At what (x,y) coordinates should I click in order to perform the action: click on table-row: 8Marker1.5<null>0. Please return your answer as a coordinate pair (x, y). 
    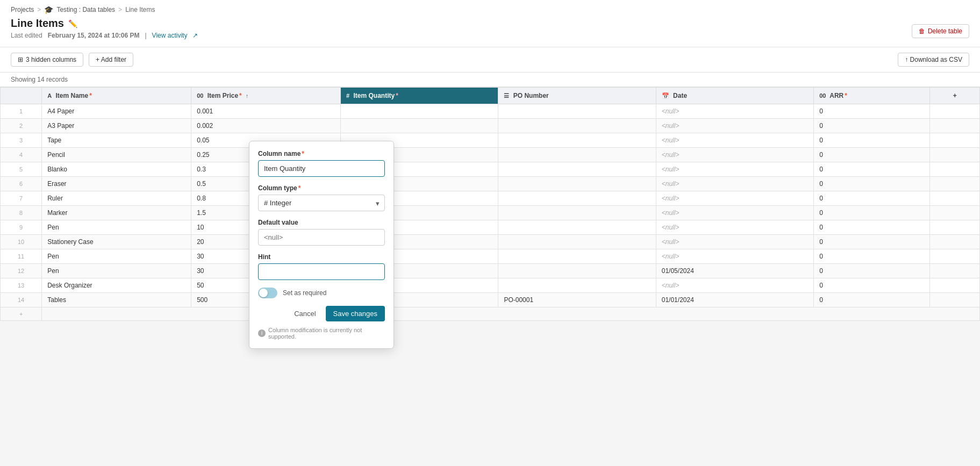
    Looking at the image, I should click on (490, 213).